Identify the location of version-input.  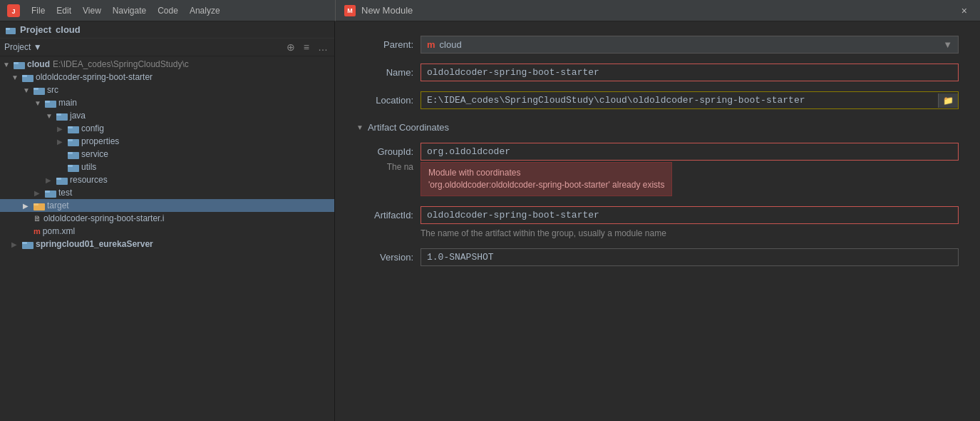
(690, 257).